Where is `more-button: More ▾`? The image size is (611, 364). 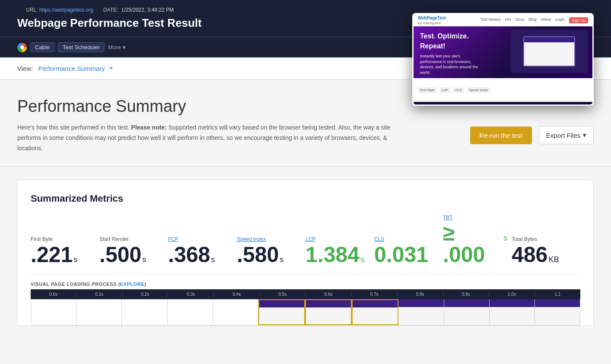
more-button: More ▾ is located at coordinates (117, 47).